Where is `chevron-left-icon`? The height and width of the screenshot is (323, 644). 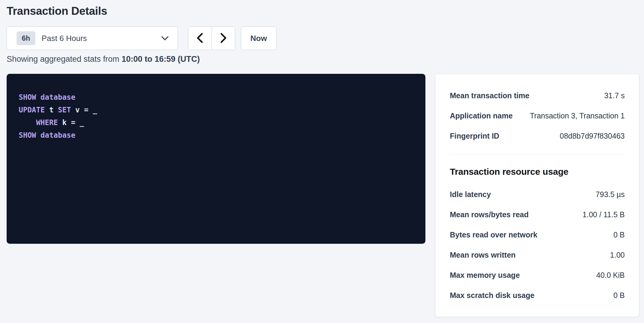 chevron-left-icon is located at coordinates (200, 39).